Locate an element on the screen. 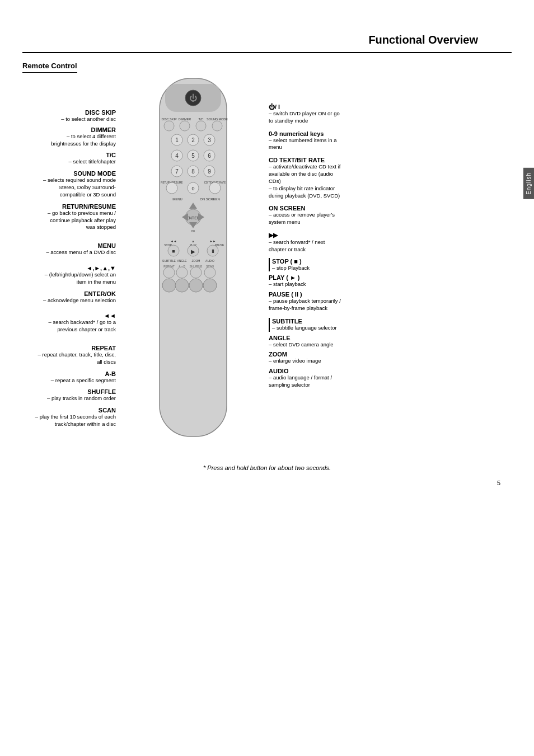  label-menu: MENU – access menu of a DVD disc is located at coordinates (81, 250).